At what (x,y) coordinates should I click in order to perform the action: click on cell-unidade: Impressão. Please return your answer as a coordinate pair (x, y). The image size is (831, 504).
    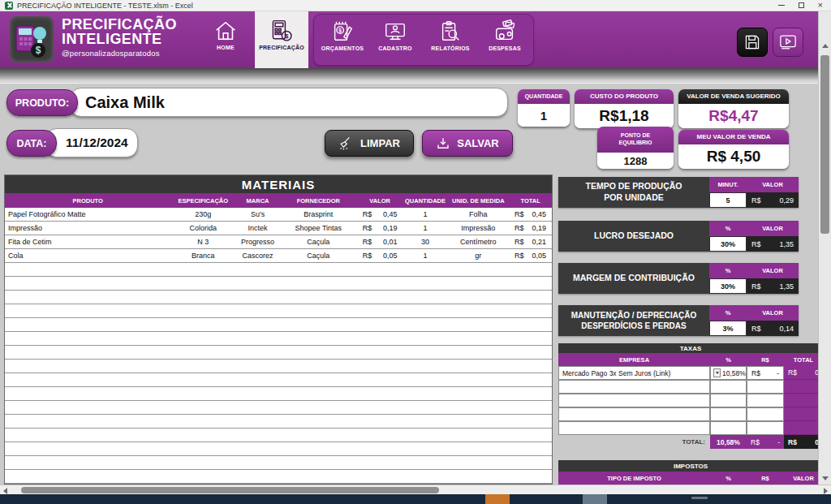
    Looking at the image, I should click on (478, 228).